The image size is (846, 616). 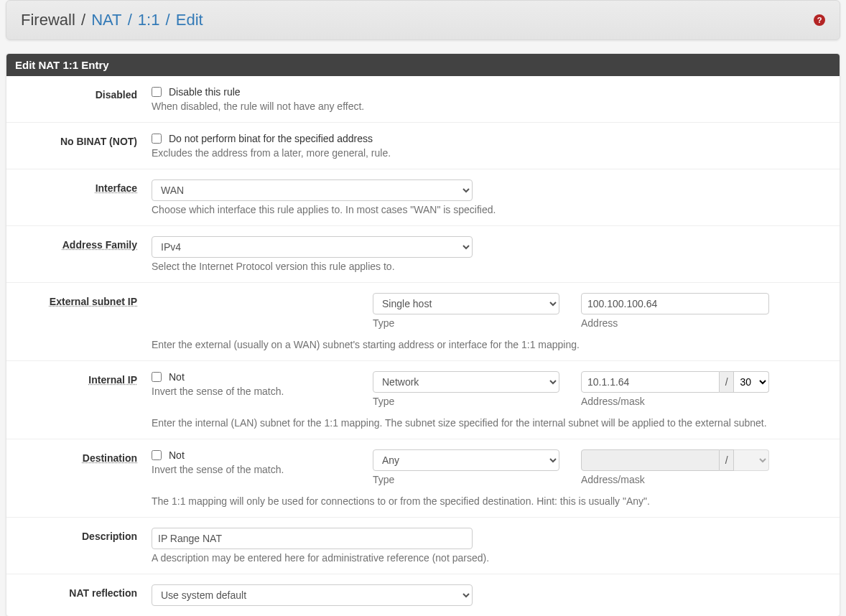 I want to click on destination-not-label: Not, so click(x=177, y=455).